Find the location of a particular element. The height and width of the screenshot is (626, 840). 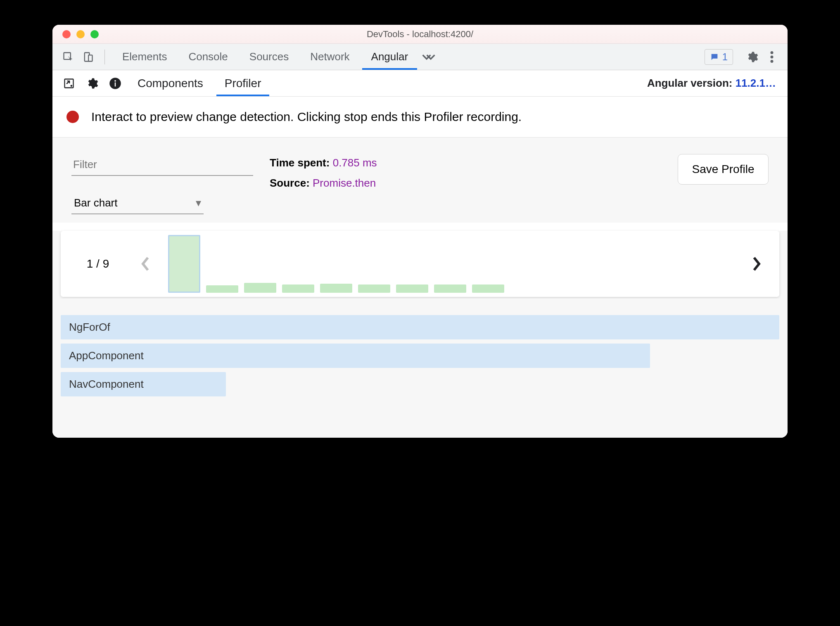

titlebar: DevTools - localhost:4200/ is located at coordinates (420, 34).